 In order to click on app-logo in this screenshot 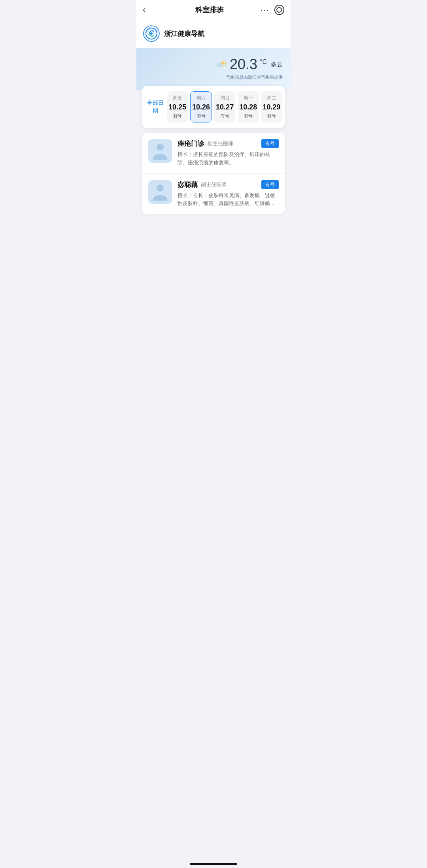, I will do `click(151, 34)`.